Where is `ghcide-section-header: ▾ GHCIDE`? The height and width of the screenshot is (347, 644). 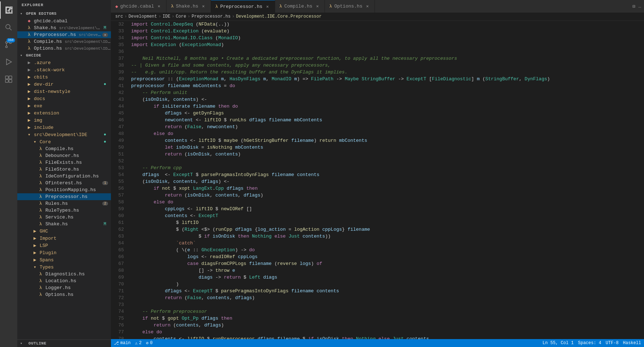 ghcide-section-header: ▾ GHCIDE is located at coordinates (64, 55).